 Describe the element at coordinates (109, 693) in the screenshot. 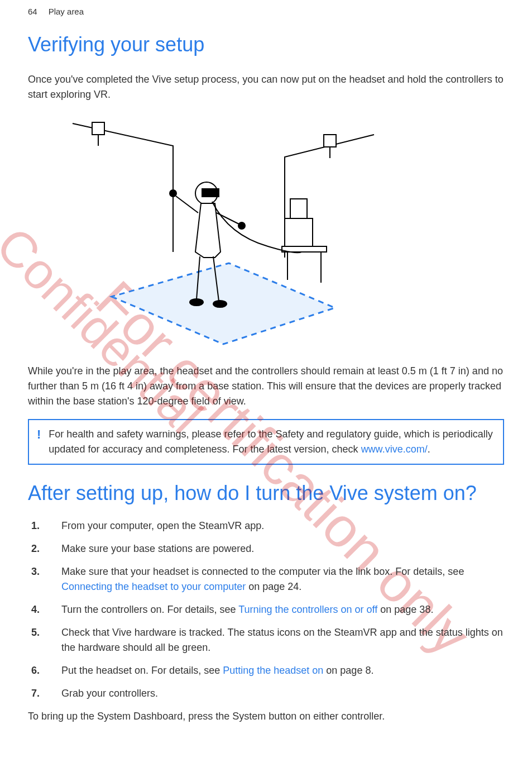

I see `step-text: Grab your controllers.` at that location.